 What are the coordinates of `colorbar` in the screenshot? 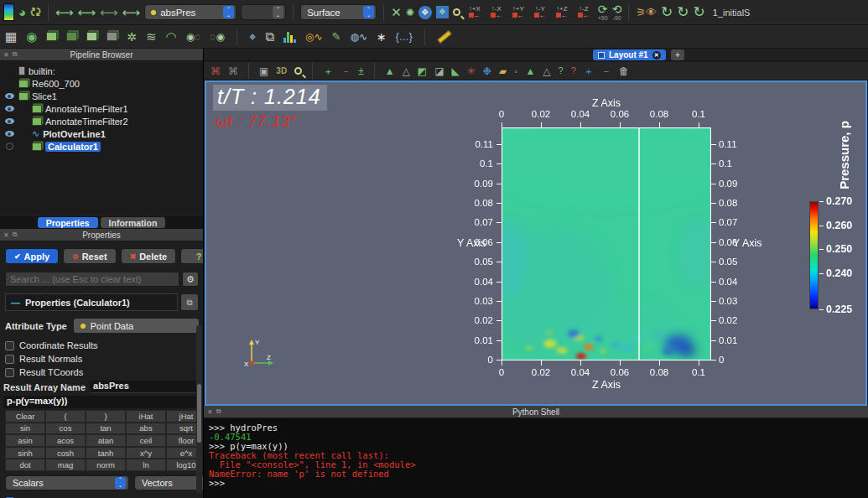 It's located at (813, 255).